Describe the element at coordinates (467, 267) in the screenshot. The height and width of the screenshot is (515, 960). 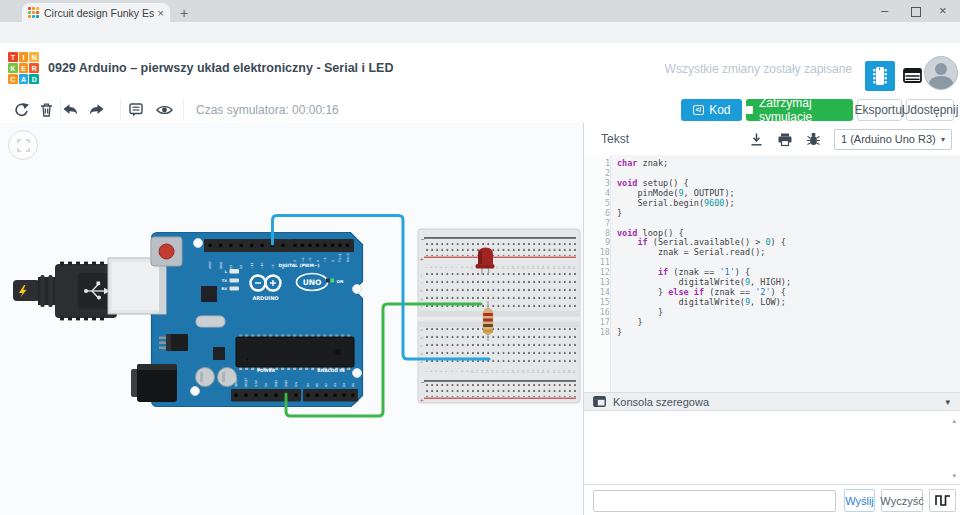
I see `svg-text: 9` at that location.